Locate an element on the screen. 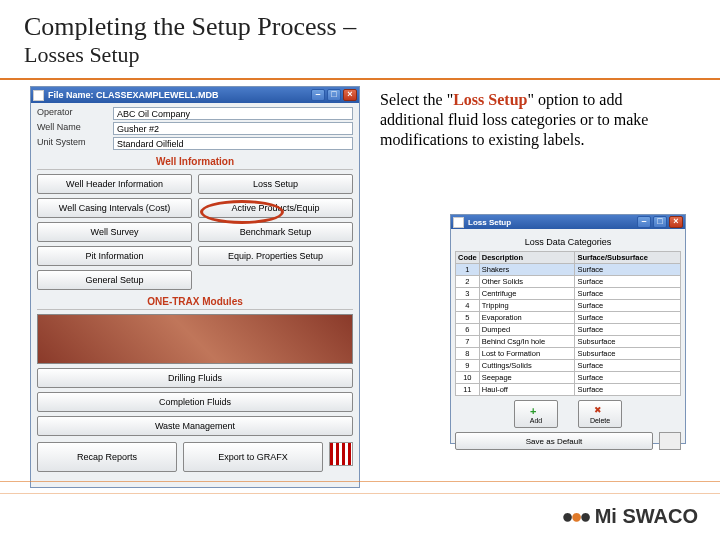  table-row: 9Cuttings/SolidsSurface is located at coordinates (568, 366).